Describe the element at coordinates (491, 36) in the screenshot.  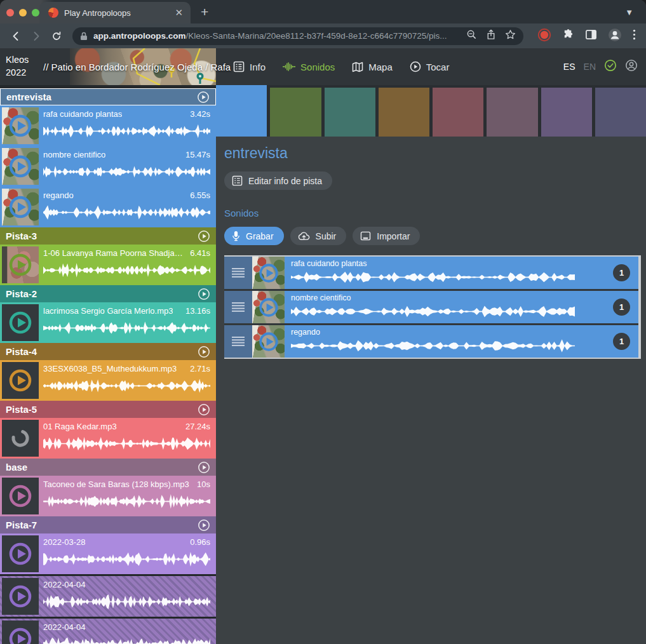
I see `share-icon` at that location.